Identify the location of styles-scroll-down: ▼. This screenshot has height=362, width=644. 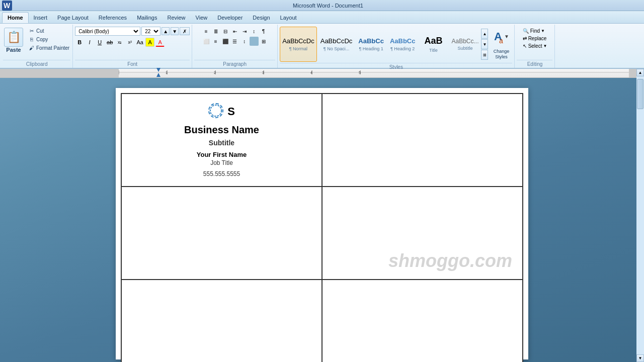
(485, 44).